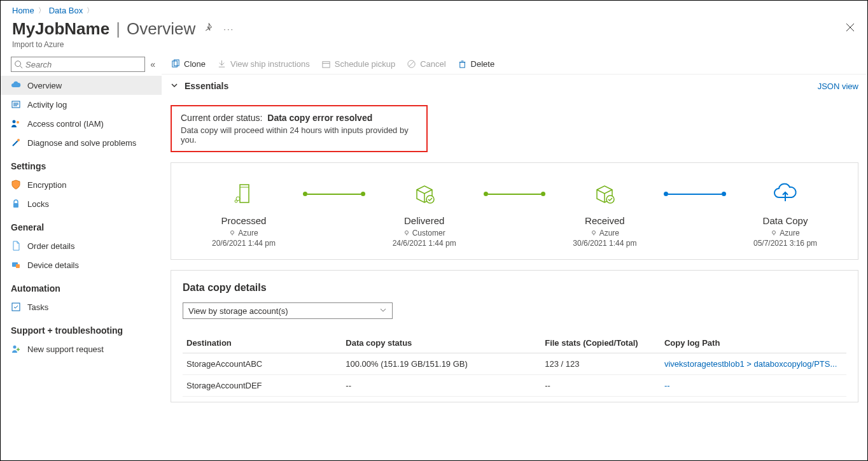 This screenshot has width=868, height=461. I want to click on cell-stats: --, so click(601, 386).